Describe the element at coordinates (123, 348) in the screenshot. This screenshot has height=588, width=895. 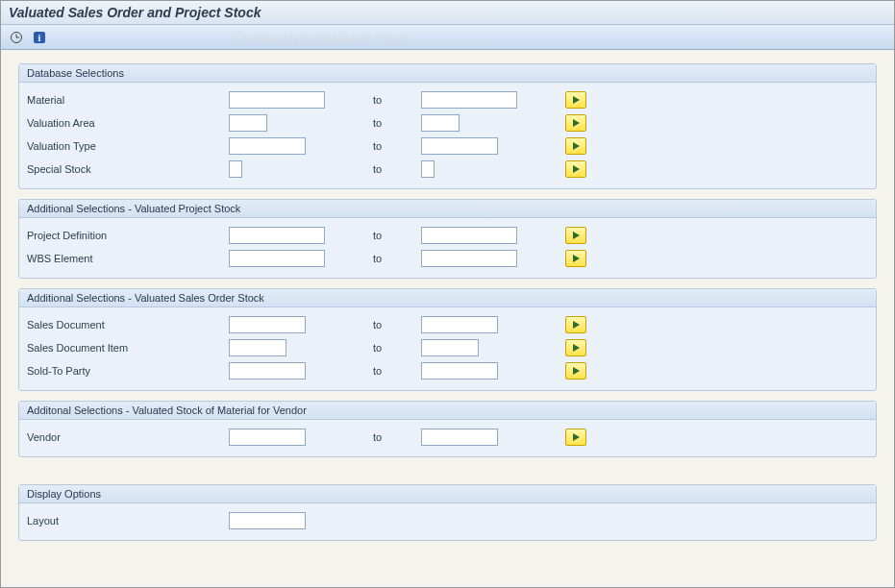
I see `label-sales-document-item: Sales Document Item` at that location.